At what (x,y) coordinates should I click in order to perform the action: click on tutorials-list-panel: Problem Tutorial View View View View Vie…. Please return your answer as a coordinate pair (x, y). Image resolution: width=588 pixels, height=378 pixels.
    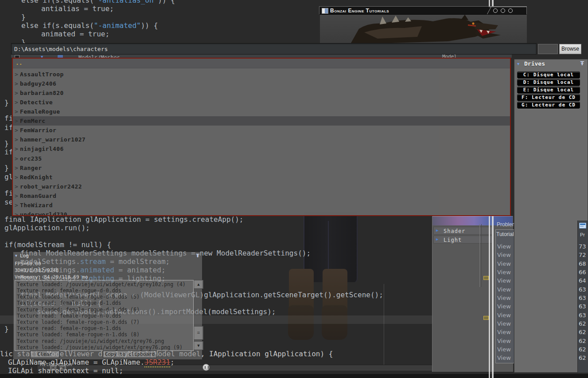
    Looking at the image, I should click on (505, 292).